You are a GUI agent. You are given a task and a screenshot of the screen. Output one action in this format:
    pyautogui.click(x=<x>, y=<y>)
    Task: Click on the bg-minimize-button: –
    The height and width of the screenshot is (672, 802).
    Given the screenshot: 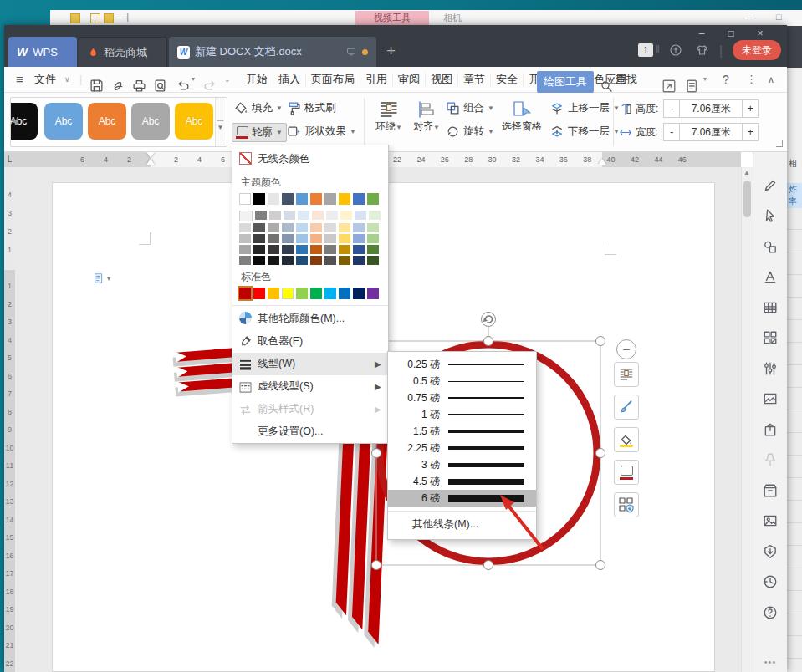 What is the action you would take?
    pyautogui.click(x=749, y=17)
    